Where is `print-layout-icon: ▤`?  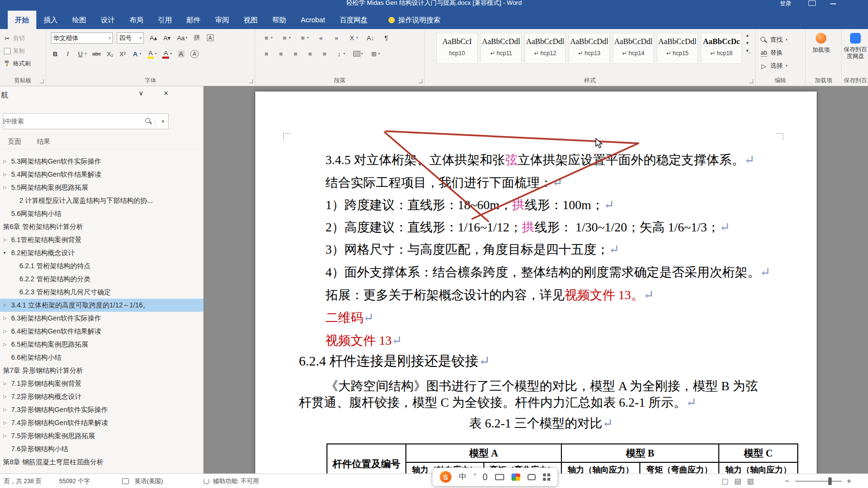 print-layout-icon: ▤ is located at coordinates (738, 481).